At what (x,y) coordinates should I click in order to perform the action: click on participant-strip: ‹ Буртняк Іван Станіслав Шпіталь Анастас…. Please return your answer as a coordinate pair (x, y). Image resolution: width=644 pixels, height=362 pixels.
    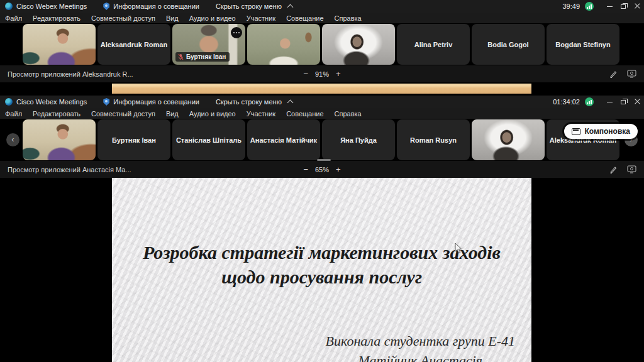
    Looking at the image, I should click on (322, 140).